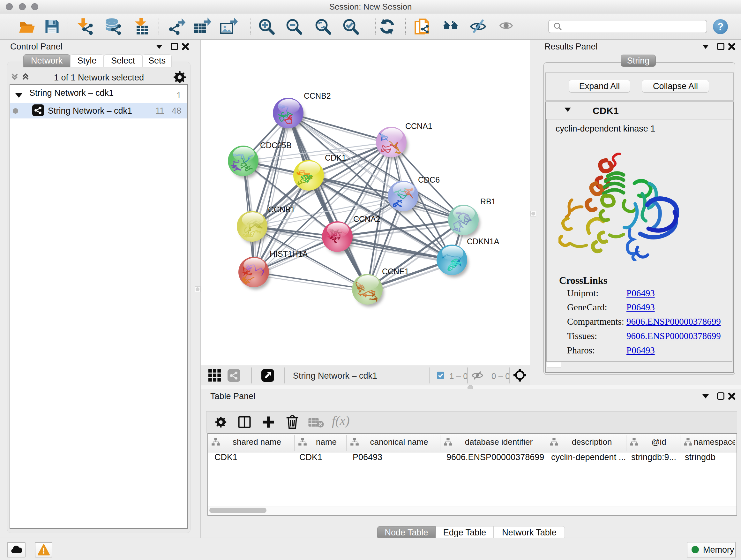 This screenshot has width=741, height=560. Describe the element at coordinates (419, 126) in the screenshot. I see `svg-text: CCNA1` at that location.